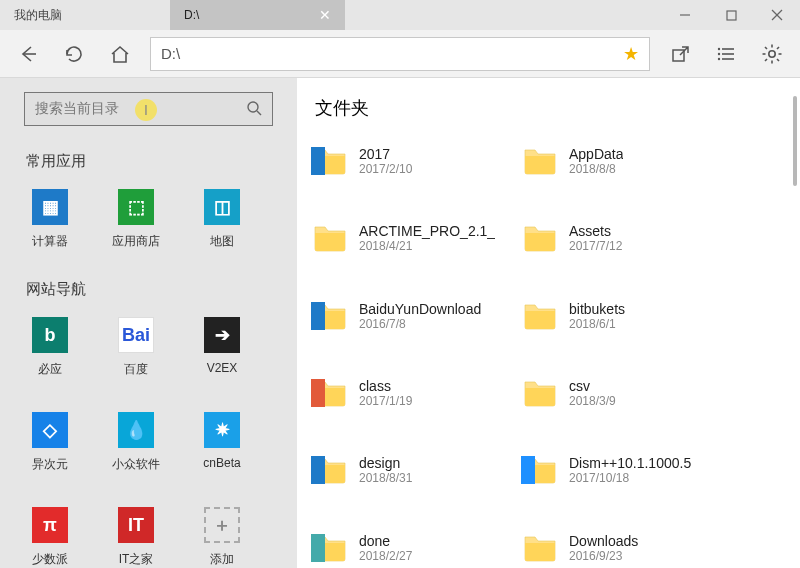  Describe the element at coordinates (631, 54) in the screenshot. I see `star-icon: ★` at that location.